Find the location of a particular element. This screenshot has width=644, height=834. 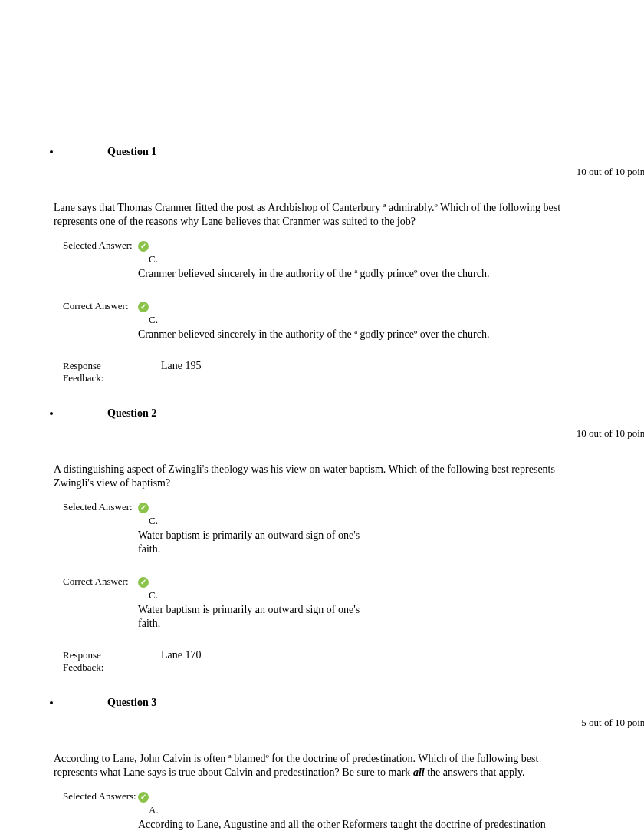

stem-emphasis: all is located at coordinates (419, 772).